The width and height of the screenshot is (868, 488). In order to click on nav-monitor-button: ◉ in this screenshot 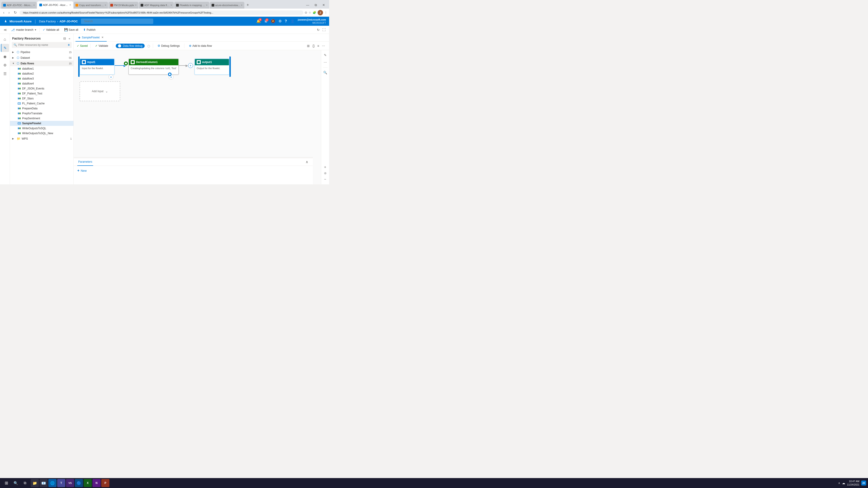, I will do `click(5, 57)`.